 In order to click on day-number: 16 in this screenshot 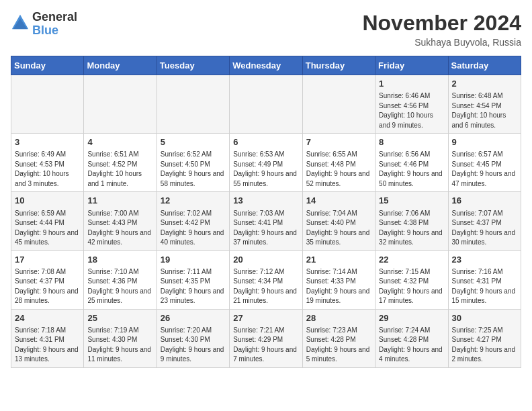, I will do `click(485, 201)`.